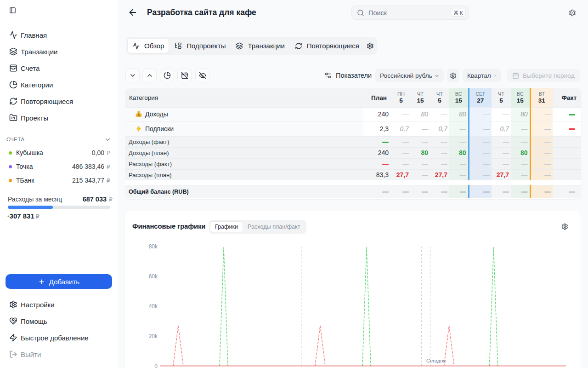  What do you see at coordinates (156, 365) in the screenshot?
I see `svg-text: 0` at bounding box center [156, 365].